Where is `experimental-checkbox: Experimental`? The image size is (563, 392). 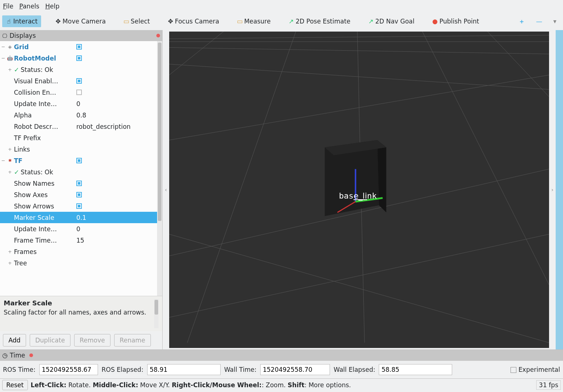 experimental-checkbox: Experimental is located at coordinates (535, 370).